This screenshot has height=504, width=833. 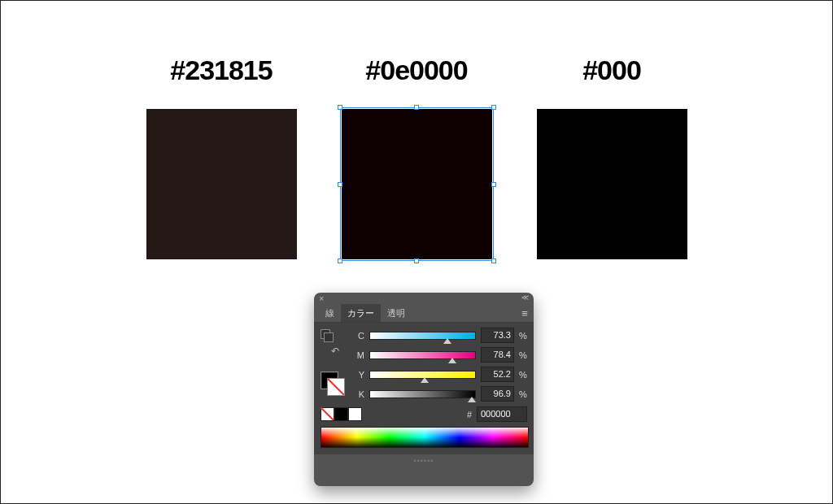 What do you see at coordinates (327, 336) in the screenshot?
I see `swap-fill-stroke-icon` at bounding box center [327, 336].